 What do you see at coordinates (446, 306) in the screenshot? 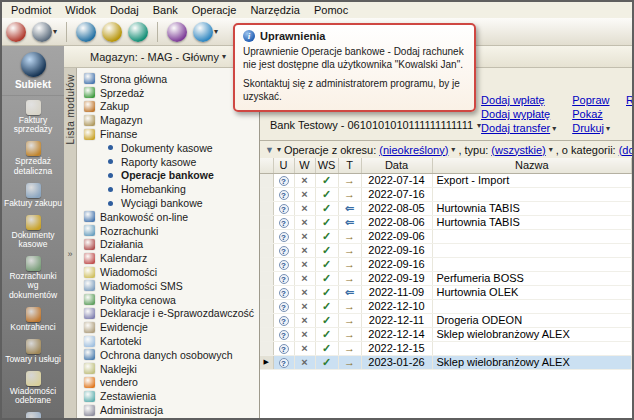
I see `table-row: ?×✓→2022-12-10` at bounding box center [446, 306].